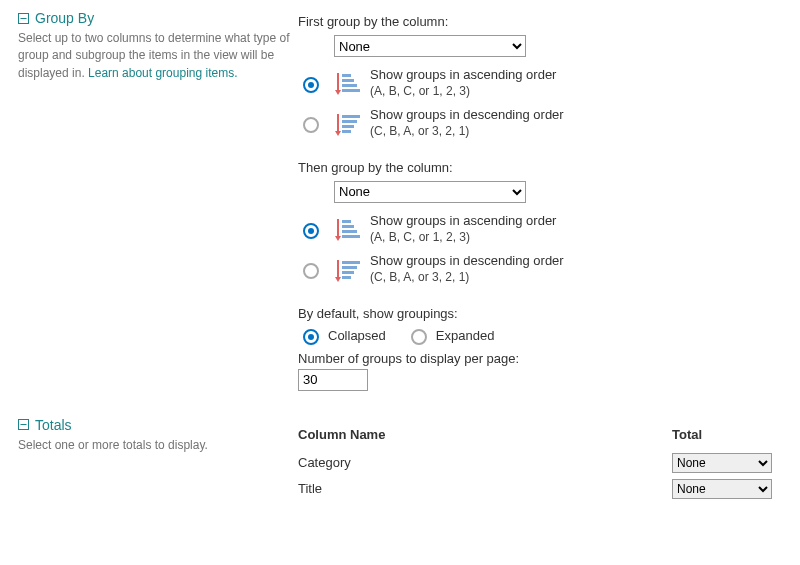 This screenshot has width=800, height=565. What do you see at coordinates (419, 337) in the screenshot?
I see `expanded-radio` at bounding box center [419, 337].